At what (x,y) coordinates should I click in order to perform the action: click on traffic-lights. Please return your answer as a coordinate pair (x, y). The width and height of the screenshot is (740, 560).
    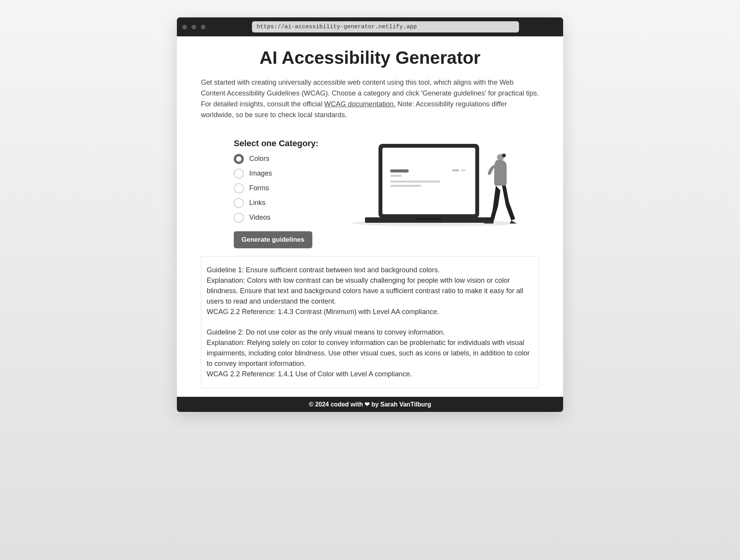
    Looking at the image, I should click on (194, 27).